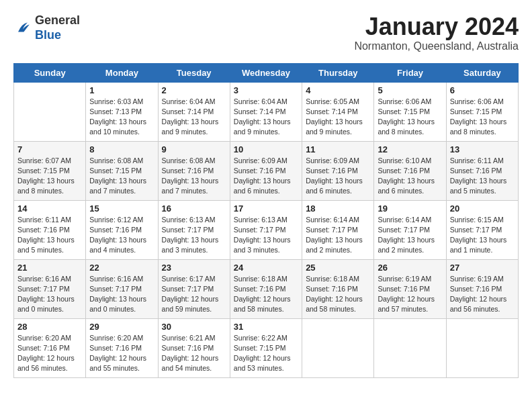 This screenshot has height=411, width=532. What do you see at coordinates (47, 28) in the screenshot?
I see `logo: General Blue` at bounding box center [47, 28].